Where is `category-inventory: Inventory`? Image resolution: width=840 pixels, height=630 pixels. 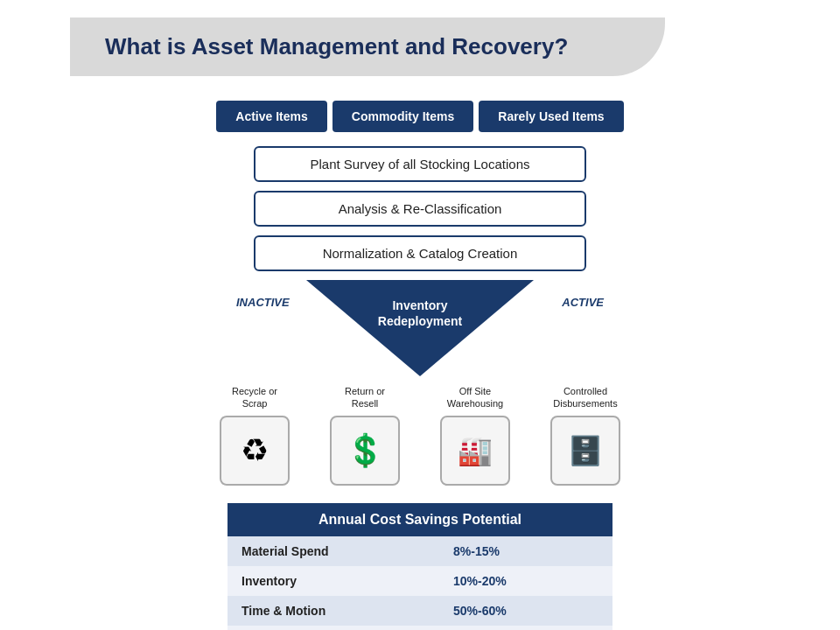
category-inventory: Inventory is located at coordinates (333, 581).